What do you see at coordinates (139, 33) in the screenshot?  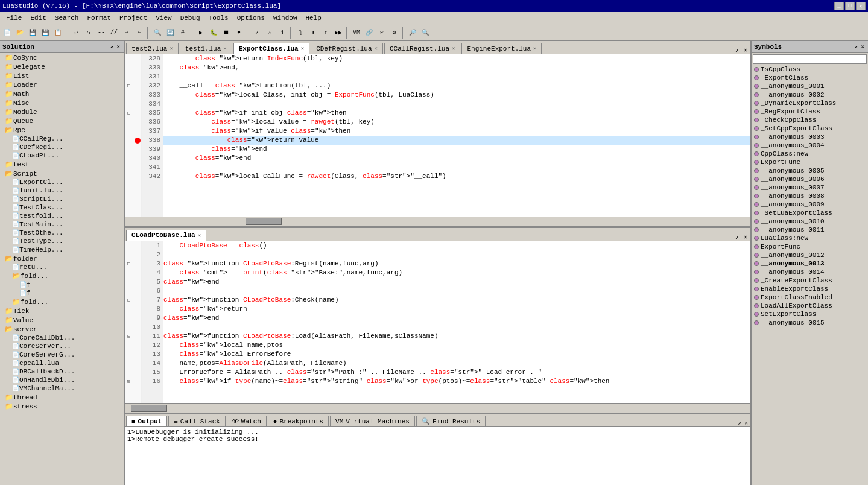 I see `tb-unindent: ←` at bounding box center [139, 33].